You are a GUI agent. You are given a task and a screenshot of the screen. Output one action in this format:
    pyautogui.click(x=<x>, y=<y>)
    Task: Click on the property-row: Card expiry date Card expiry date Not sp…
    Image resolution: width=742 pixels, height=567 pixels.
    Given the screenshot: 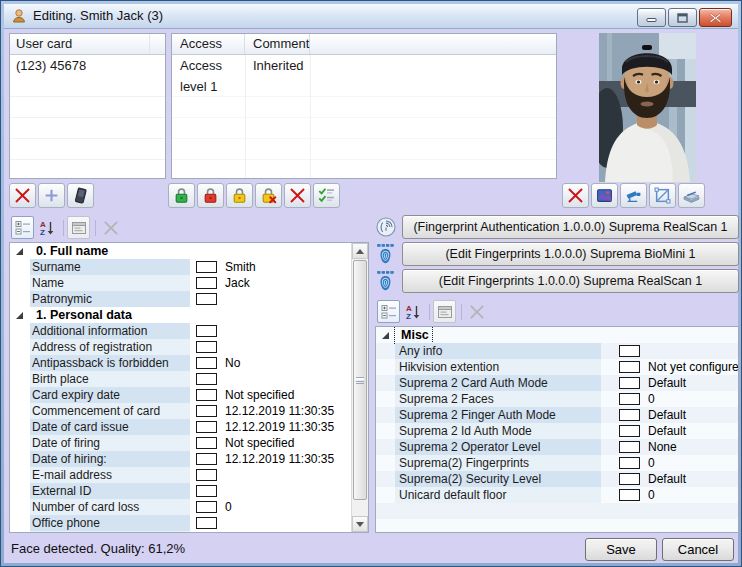 What is the action you would take?
    pyautogui.click(x=180, y=395)
    